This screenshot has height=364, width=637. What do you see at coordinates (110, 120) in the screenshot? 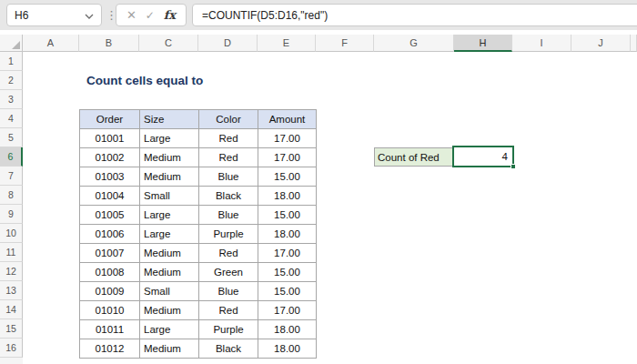
I see `table-header-order: Order` at bounding box center [110, 120].